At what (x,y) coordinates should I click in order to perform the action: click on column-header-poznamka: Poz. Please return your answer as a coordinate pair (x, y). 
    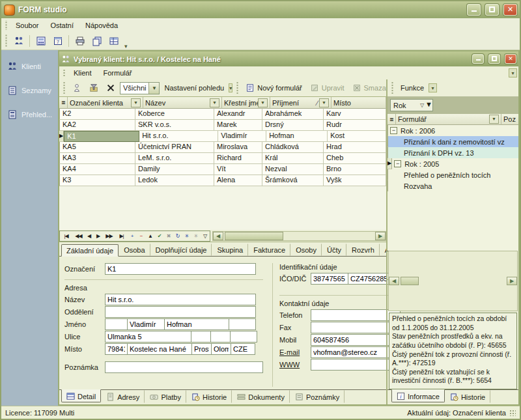
    Looking at the image, I should click on (510, 120).